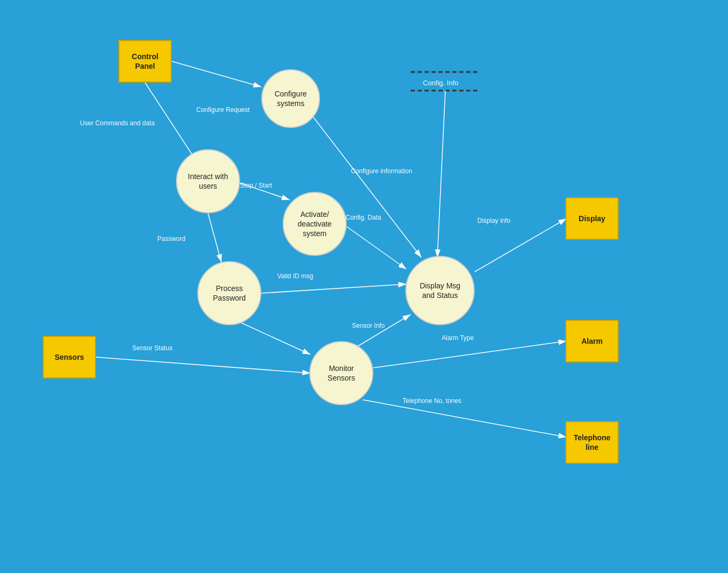 Image resolution: width=728 pixels, height=573 pixels. I want to click on label-valid-id: Valid ID msg, so click(295, 276).